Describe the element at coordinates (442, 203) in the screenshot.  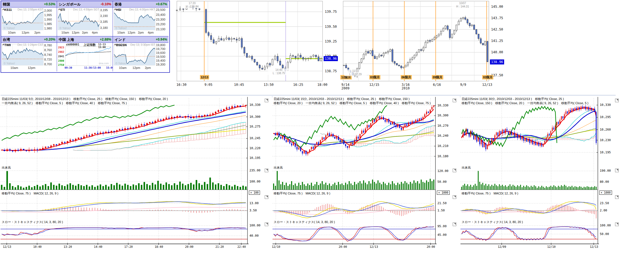
I see `macd-tick: 21.50` at that location.